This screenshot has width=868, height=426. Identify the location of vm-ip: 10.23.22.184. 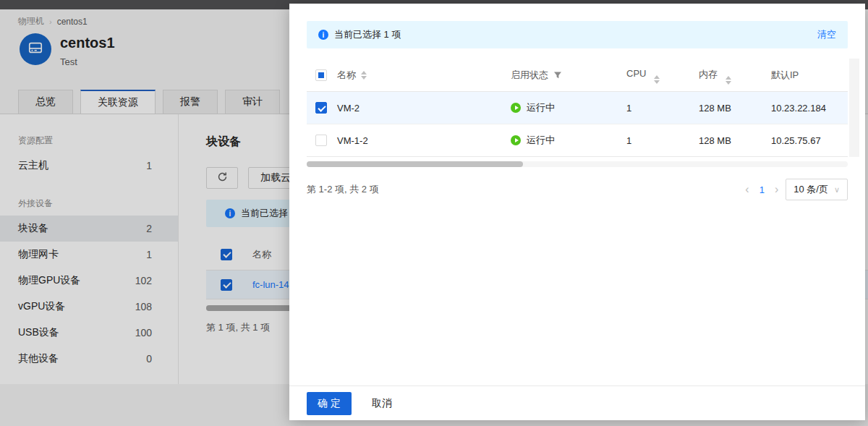
(809, 108).